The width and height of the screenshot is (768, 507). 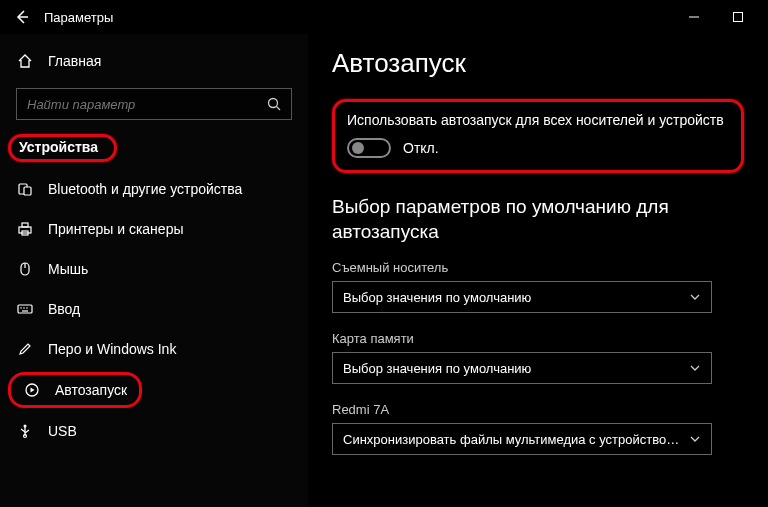 What do you see at coordinates (154, 104) in the screenshot?
I see `search-box` at bounding box center [154, 104].